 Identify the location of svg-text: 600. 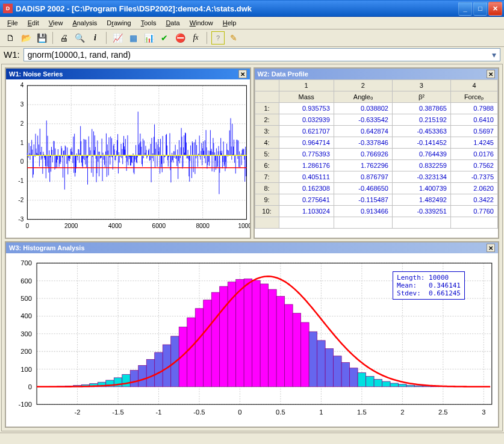
(26, 281).